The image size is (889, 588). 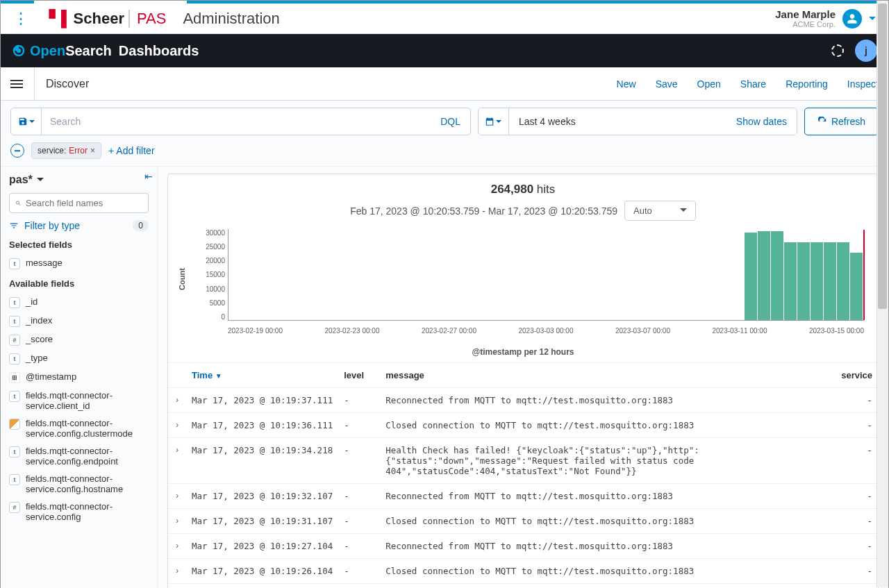 What do you see at coordinates (79, 180) in the screenshot?
I see `index-pattern-selector: pas*` at bounding box center [79, 180].